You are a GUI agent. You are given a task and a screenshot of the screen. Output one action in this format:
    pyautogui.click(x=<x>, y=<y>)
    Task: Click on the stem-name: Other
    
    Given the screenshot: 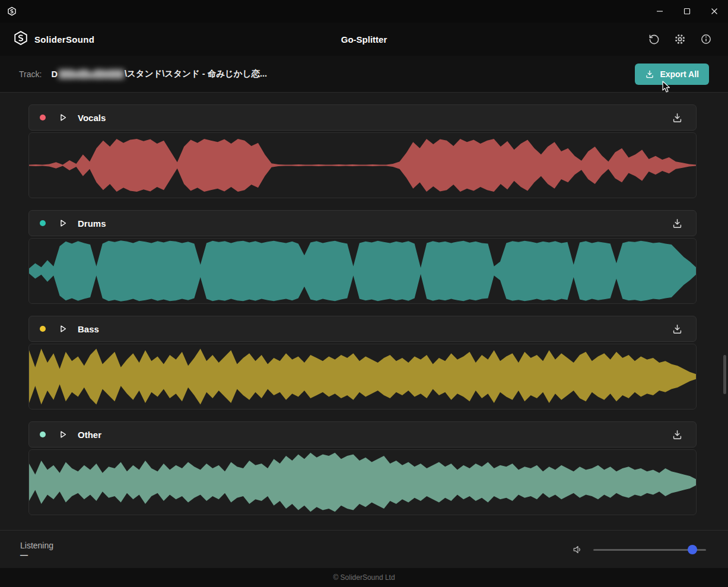 What is the action you would take?
    pyautogui.click(x=90, y=434)
    